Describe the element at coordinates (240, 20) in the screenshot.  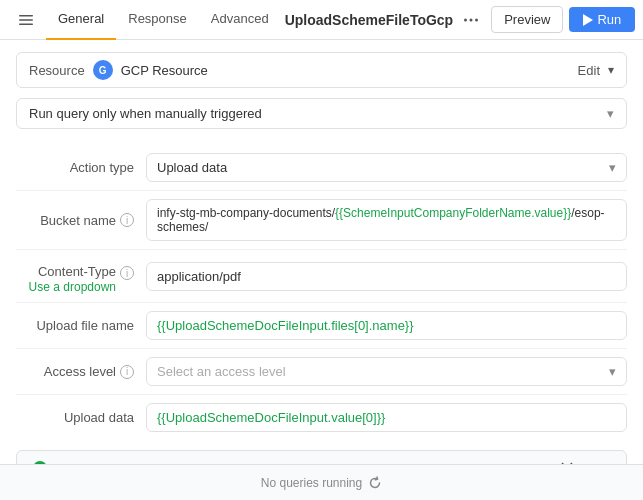
I see `tab-advanced: Advanced` at that location.